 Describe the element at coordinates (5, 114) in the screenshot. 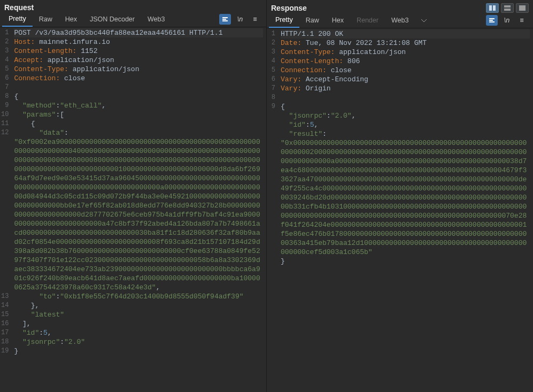

I see `line-number: 10` at that location.